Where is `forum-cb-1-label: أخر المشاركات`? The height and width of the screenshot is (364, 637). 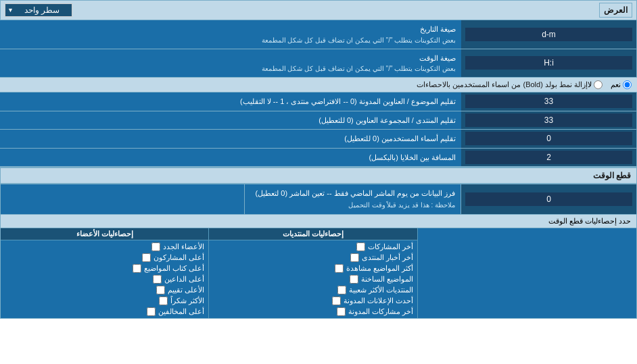 forum-cb-1-label: أخر المشاركات is located at coordinates (391, 247).